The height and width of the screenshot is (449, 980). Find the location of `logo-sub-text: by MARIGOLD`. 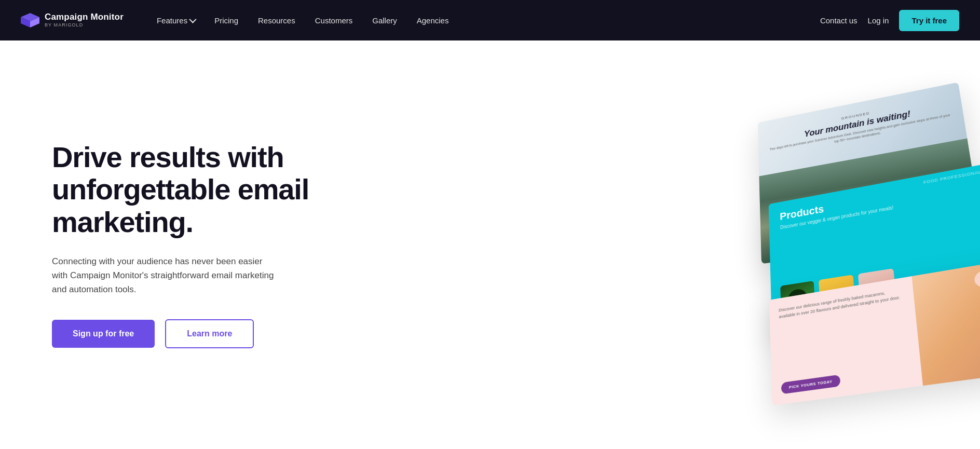

logo-sub-text: by MARIGOLD is located at coordinates (84, 25).